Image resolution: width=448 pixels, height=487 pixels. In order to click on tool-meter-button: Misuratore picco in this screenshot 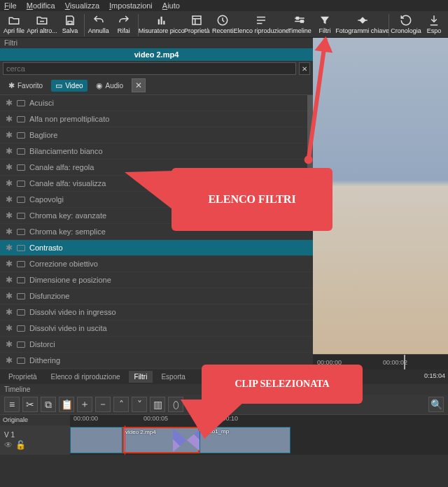, I will do `click(162, 24)`.